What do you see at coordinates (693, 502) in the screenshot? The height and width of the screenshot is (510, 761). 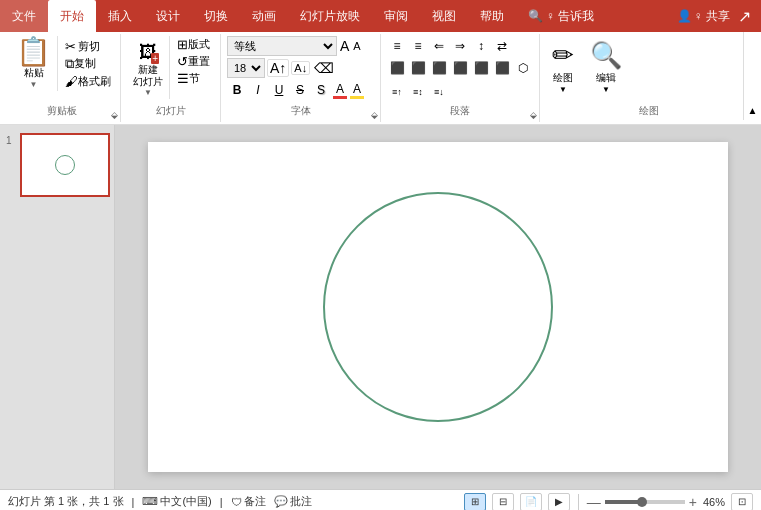 I see `zoom-in-button: +` at bounding box center [693, 502].